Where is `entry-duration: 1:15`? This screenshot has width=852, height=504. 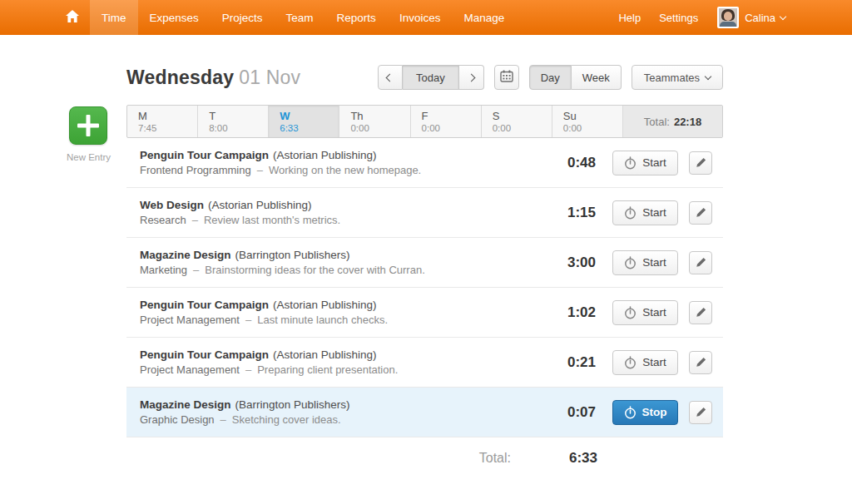
entry-duration: 1:15 is located at coordinates (571, 213).